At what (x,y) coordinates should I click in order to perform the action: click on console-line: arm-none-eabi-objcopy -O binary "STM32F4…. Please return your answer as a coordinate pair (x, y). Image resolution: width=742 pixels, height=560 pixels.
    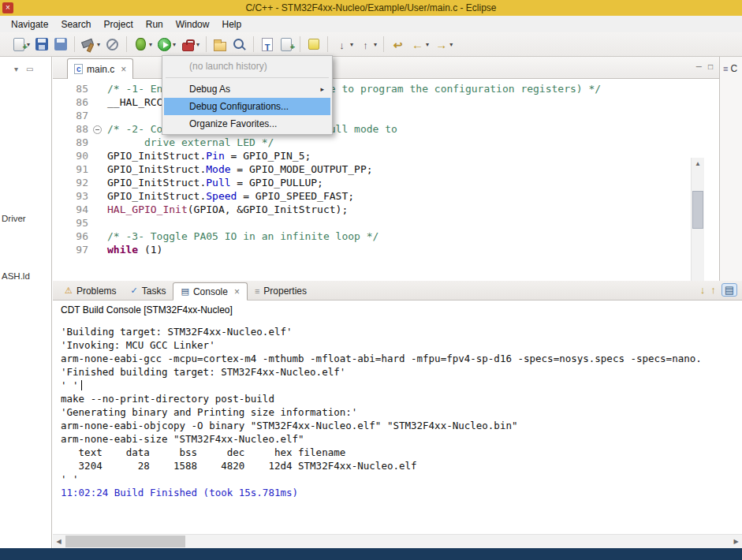
    Looking at the image, I should click on (401, 426).